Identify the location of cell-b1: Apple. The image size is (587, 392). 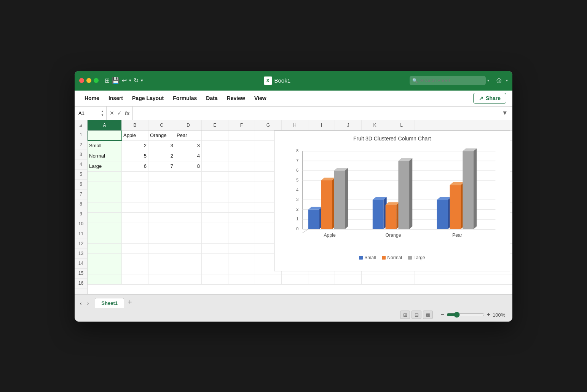
(135, 135).